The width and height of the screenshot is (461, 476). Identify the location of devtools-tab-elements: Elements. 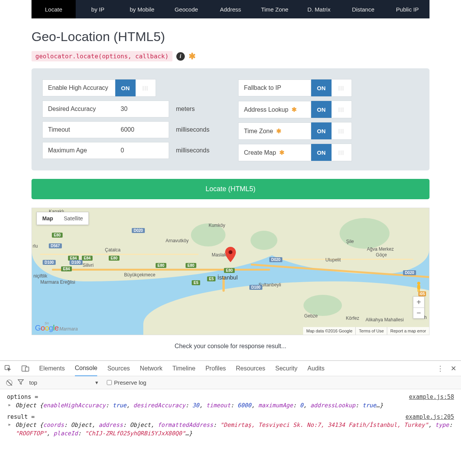
(52, 369).